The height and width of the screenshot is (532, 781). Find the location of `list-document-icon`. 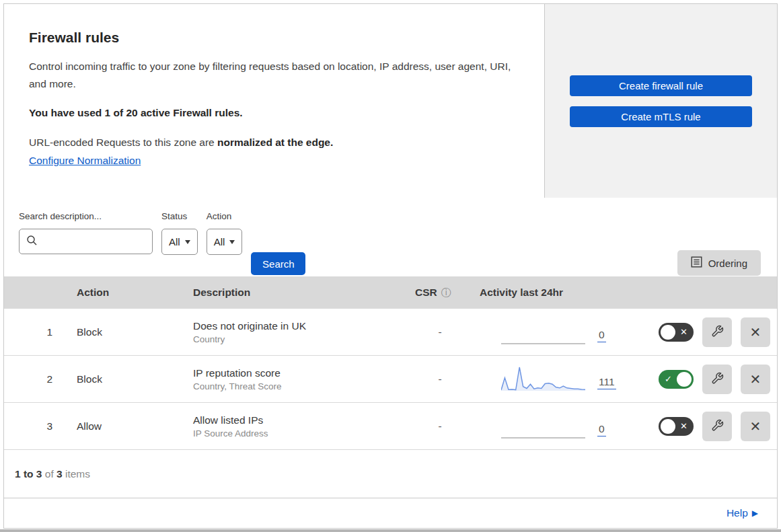

list-document-icon is located at coordinates (697, 263).